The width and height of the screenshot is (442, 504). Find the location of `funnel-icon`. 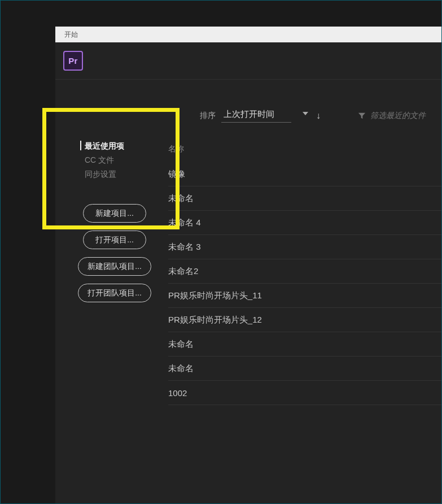

funnel-icon is located at coordinates (362, 116).